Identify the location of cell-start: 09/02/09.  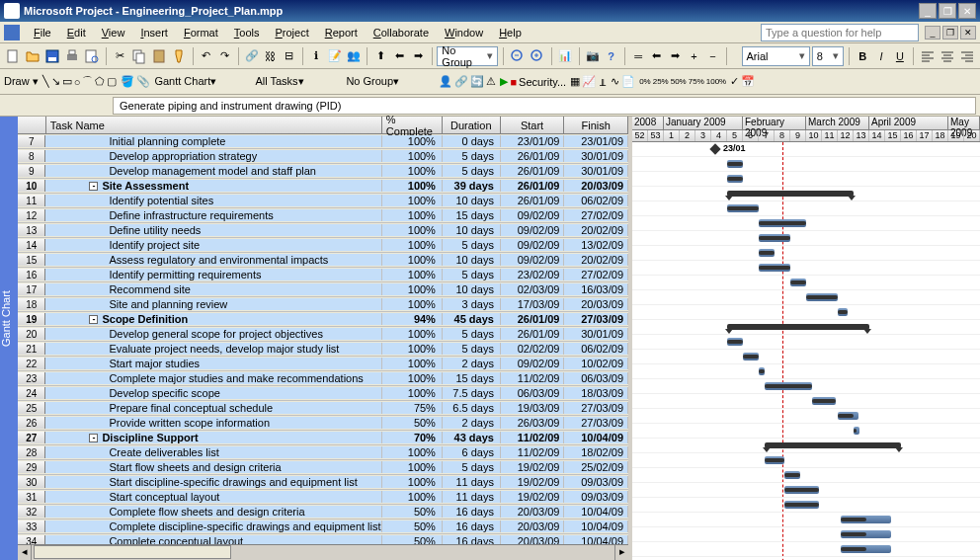
(533, 245).